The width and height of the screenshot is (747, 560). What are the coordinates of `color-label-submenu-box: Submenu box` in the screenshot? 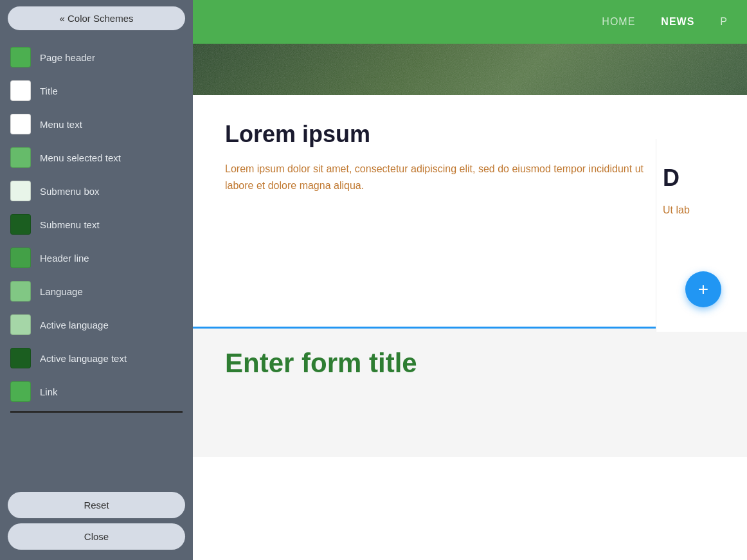 It's located at (69, 192).